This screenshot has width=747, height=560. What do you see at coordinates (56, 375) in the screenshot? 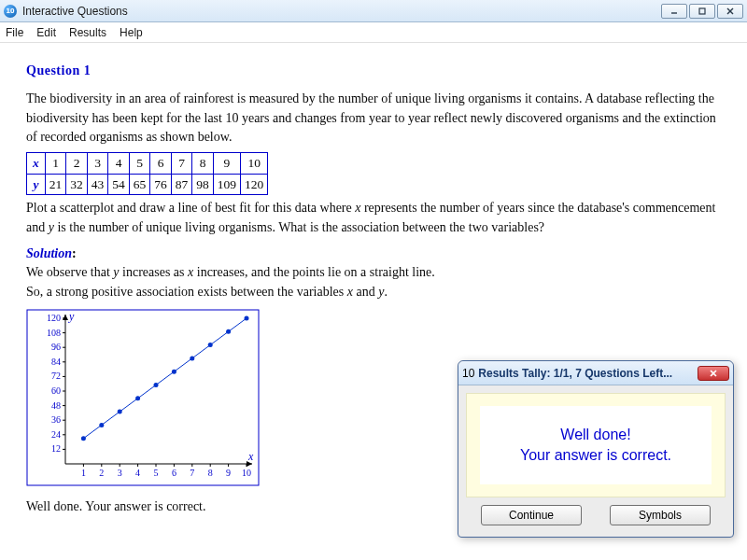
I see `svg-text: 72` at bounding box center [56, 375].